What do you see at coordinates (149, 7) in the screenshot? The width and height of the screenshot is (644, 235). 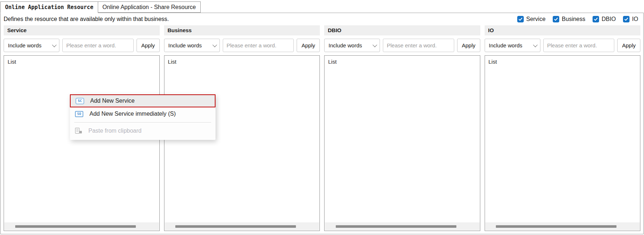 I see `tab-online-application-share-resource: Online Application - Share Resource` at bounding box center [149, 7].